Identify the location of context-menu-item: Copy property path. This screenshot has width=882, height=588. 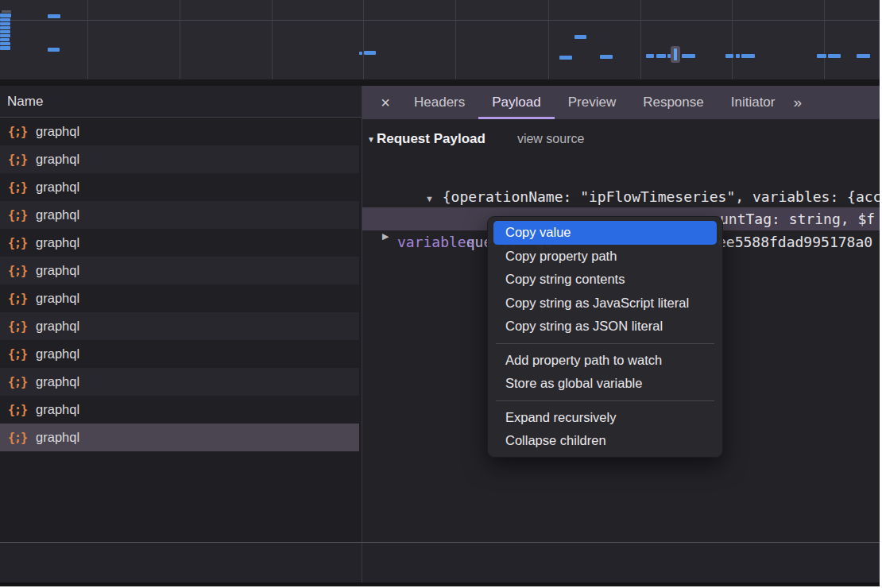
(605, 257).